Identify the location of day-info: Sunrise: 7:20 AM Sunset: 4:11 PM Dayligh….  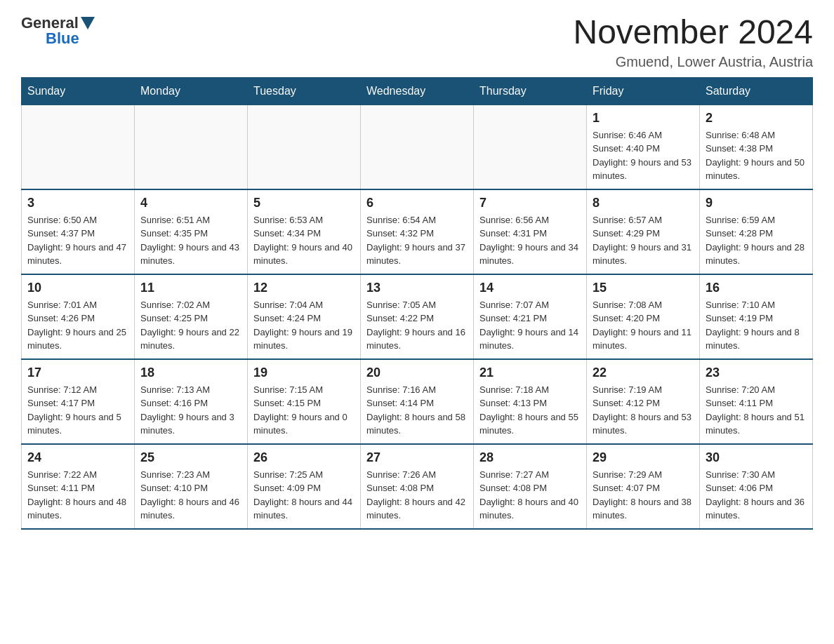
(756, 410).